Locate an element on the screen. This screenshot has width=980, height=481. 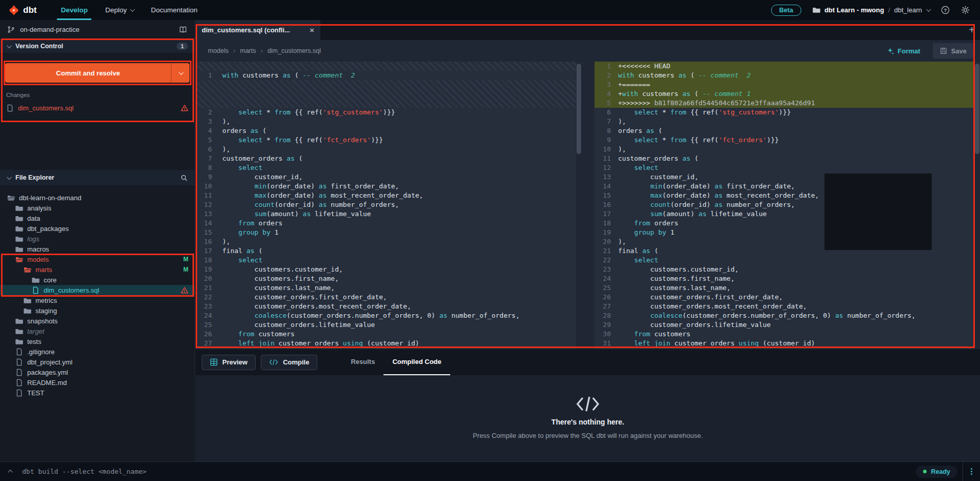
code-line-30: 30 from customers is located at coordinates (784, 334).